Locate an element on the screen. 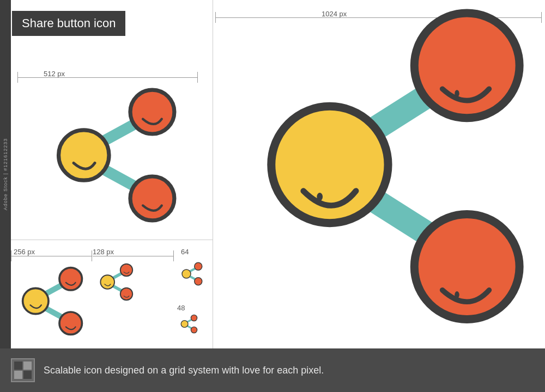 The image size is (545, 392). adobe-stock-label: Adobe Stock | #121612233 is located at coordinates (5, 174).